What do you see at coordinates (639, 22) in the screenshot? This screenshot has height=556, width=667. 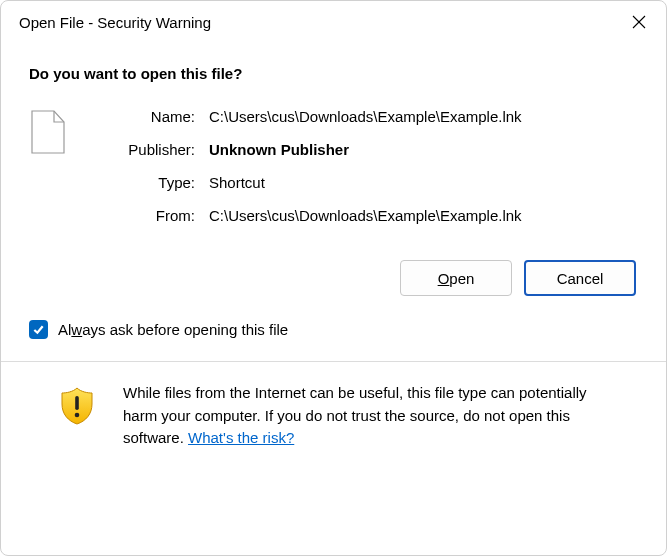 I see `close-button` at bounding box center [639, 22].